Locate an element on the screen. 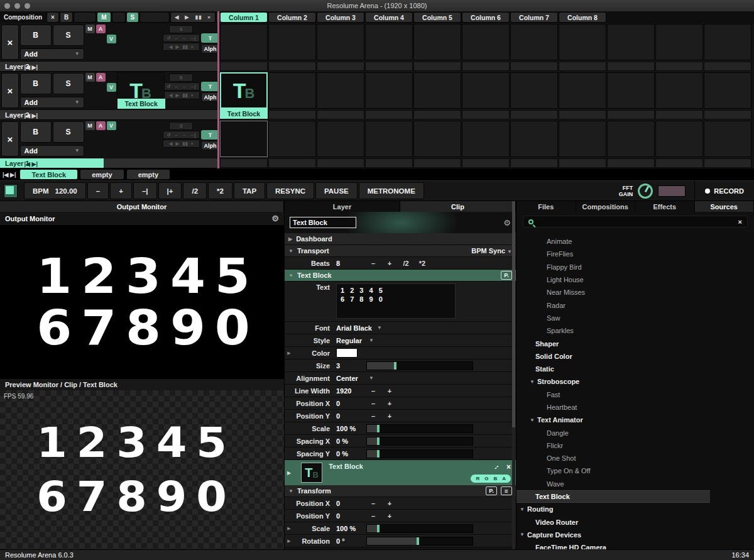 This screenshot has height=560, width=754. composition-master-button: M is located at coordinates (104, 18).